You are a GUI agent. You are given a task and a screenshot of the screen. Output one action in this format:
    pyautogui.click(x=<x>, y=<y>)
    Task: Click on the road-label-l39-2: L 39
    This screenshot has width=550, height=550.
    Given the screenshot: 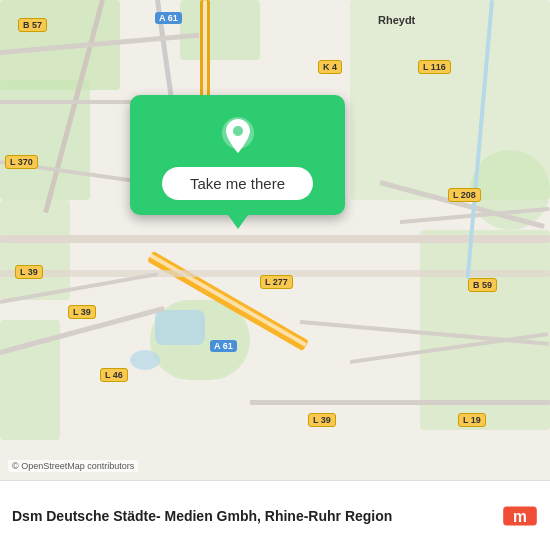 What is the action you would take?
    pyautogui.click(x=82, y=312)
    